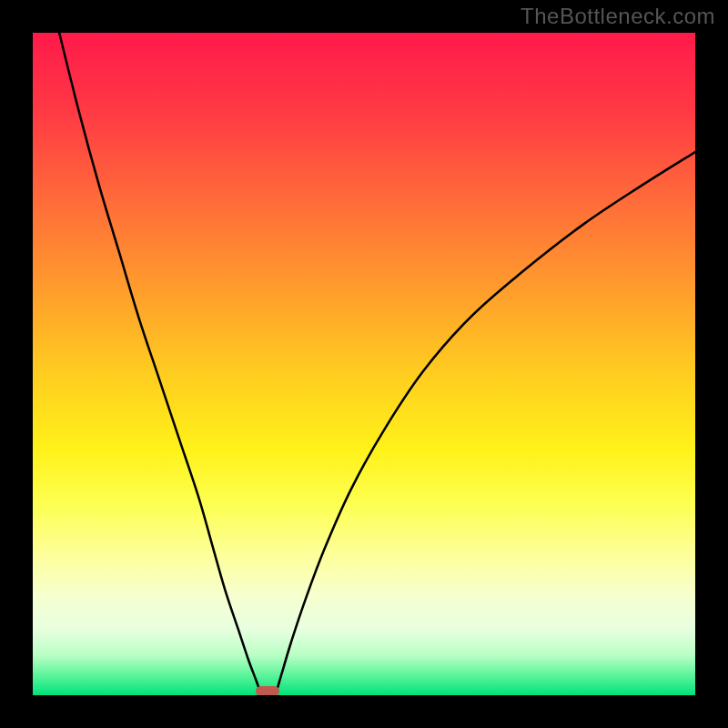 The image size is (728, 728). What do you see at coordinates (268, 691) in the screenshot?
I see `bottleneck-marker` at bounding box center [268, 691].